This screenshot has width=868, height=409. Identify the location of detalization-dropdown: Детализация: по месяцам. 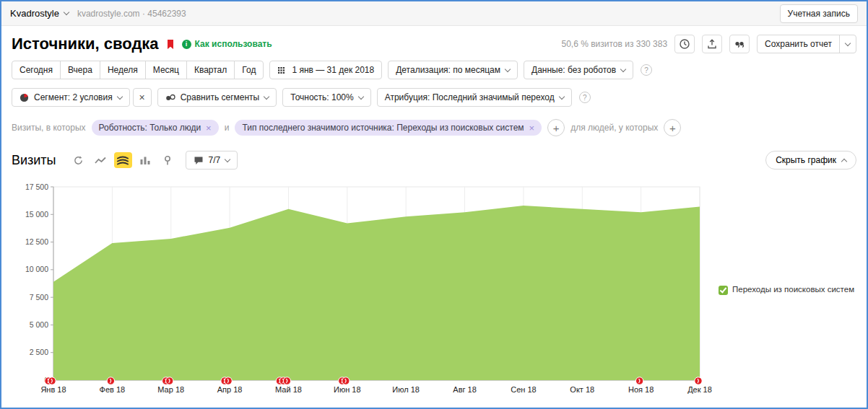
(453, 70).